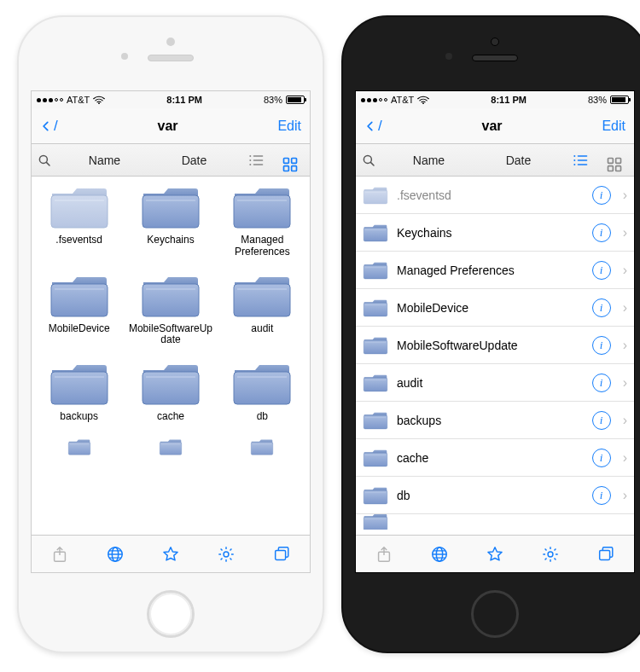  What do you see at coordinates (171, 310) in the screenshot?
I see `folder-mobilesoftwareupdate: MobileSoftwareUpdate` at bounding box center [171, 310].